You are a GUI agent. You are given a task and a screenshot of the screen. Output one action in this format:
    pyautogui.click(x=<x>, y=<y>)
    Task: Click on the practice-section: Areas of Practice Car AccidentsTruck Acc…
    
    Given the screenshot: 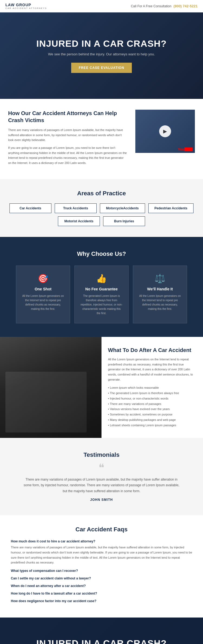 What is the action you would take?
    pyautogui.click(x=102, y=208)
    